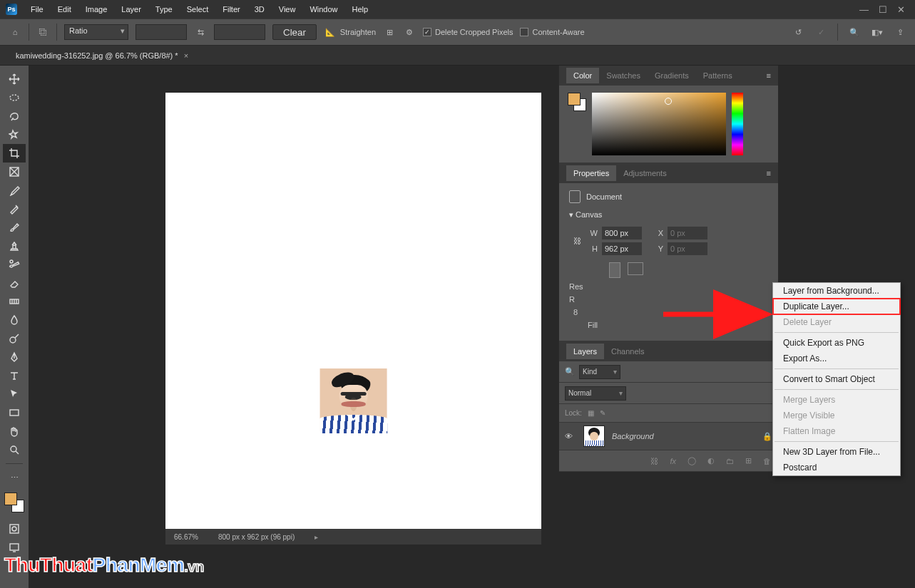 This screenshot has width=915, height=588. I want to click on healing-brush-tool, so click(14, 209).